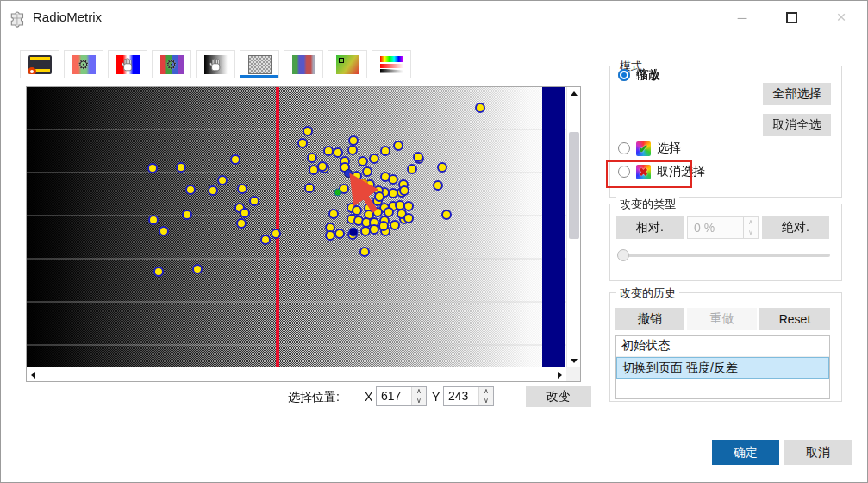  Describe the element at coordinates (486, 402) in the screenshot. I see `y-spin-down-icon: ∨` at that location.